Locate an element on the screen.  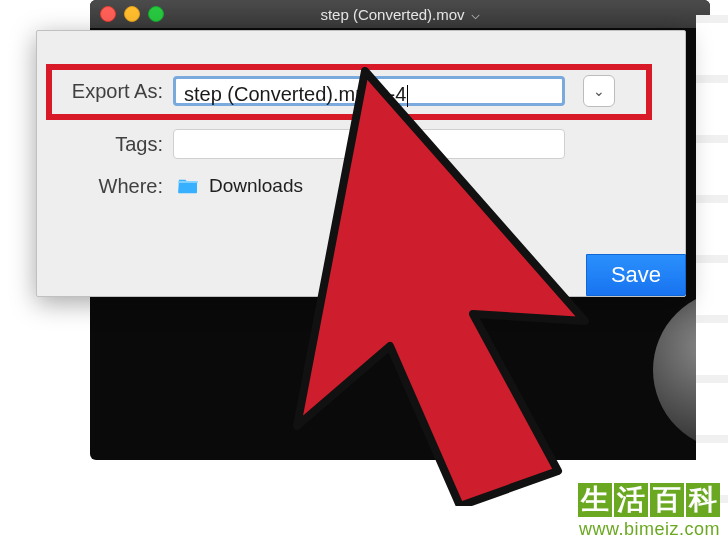
watermark-char: 活 is located at coordinates (631, 500).